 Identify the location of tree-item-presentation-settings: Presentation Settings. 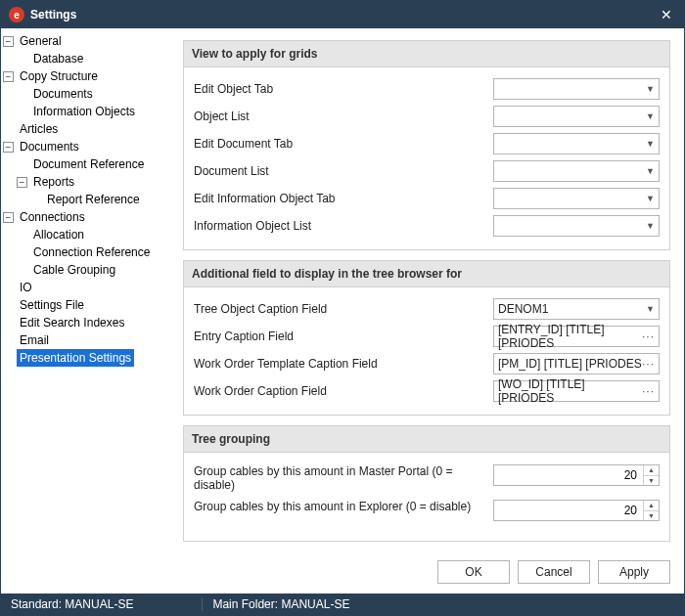
(75, 358).